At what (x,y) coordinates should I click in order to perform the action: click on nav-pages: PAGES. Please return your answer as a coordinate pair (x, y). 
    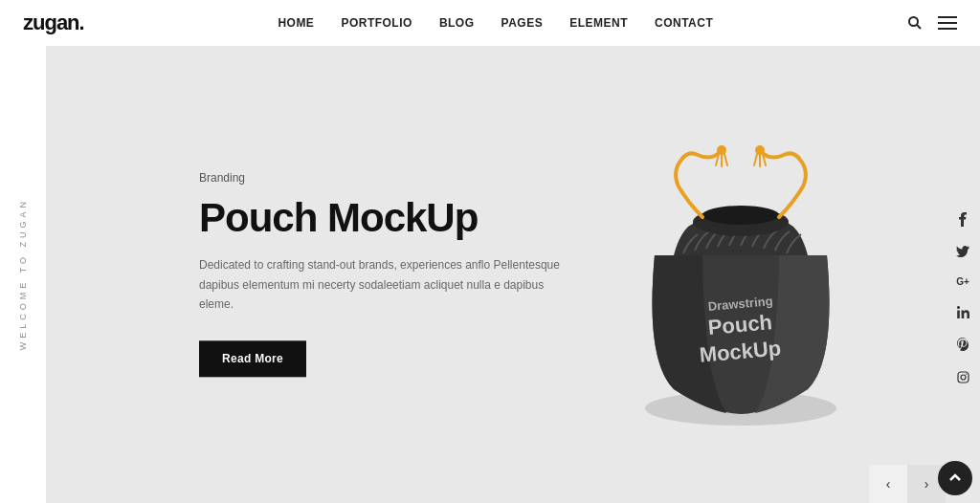
    Looking at the image, I should click on (523, 23).